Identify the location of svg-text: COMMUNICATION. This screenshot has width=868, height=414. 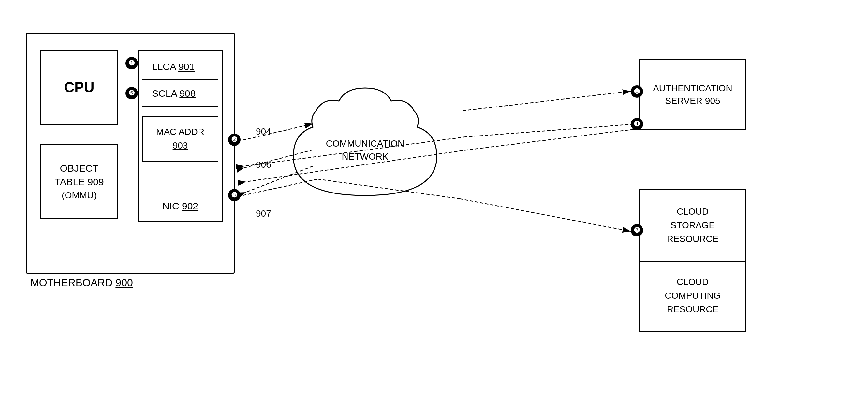
(365, 144).